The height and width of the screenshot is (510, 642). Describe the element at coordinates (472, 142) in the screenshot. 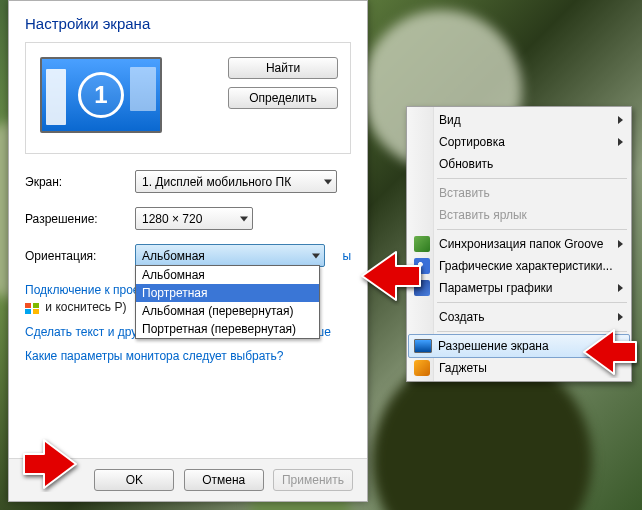

I see `ctx-label: Сортировка` at that location.